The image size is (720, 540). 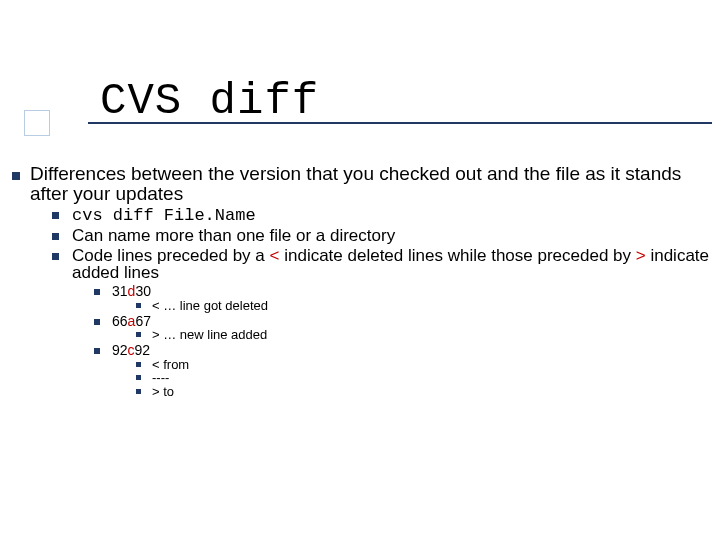 What do you see at coordinates (163, 392) in the screenshot?
I see `ex3-l3: > to` at bounding box center [163, 392].